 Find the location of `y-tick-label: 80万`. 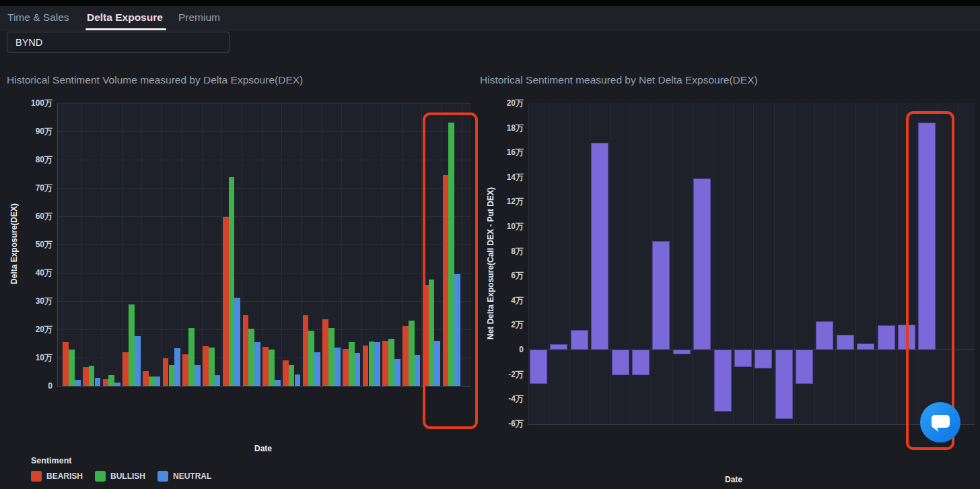

y-tick-label: 80万 is located at coordinates (32, 160).